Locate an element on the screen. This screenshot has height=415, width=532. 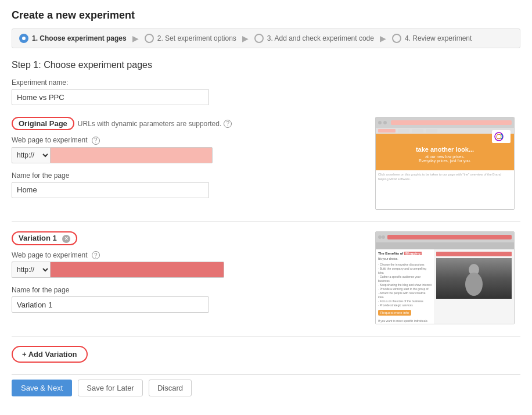
original-url-input is located at coordinates (131, 155).